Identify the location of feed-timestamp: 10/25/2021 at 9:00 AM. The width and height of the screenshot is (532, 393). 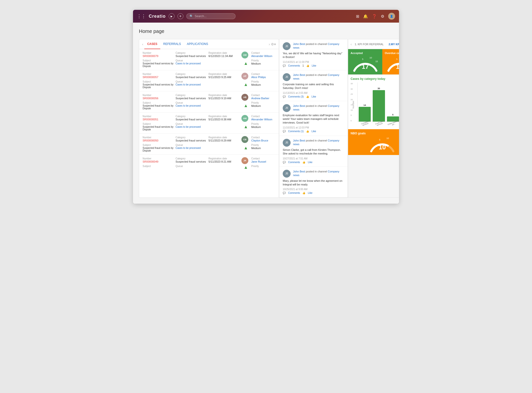
(313, 189).